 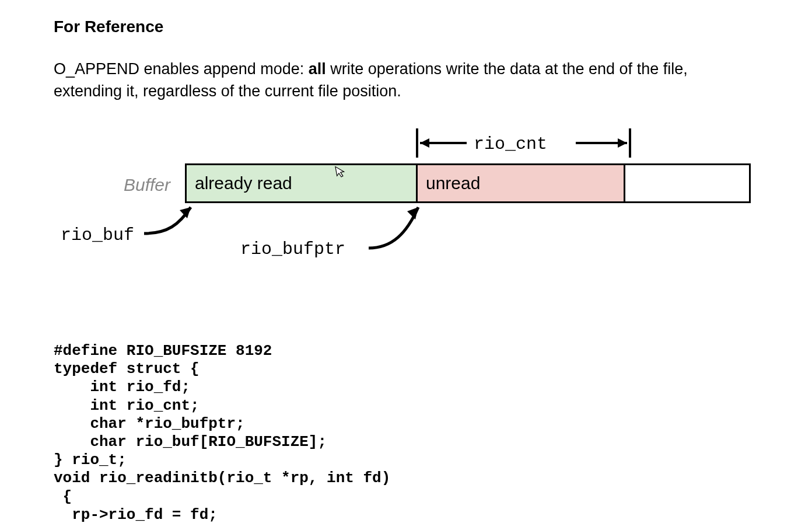 I want to click on buffer-container: already read unread, so click(x=468, y=183).